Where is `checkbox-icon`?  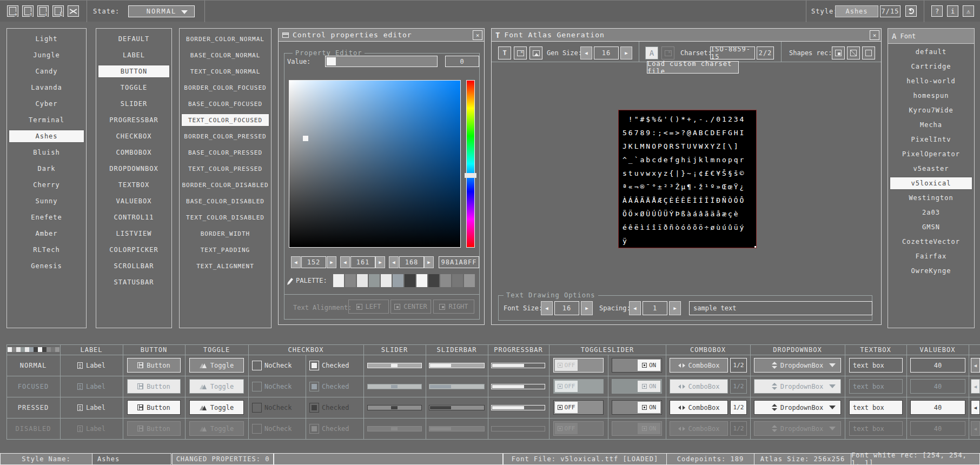
checkbox-icon is located at coordinates (257, 387).